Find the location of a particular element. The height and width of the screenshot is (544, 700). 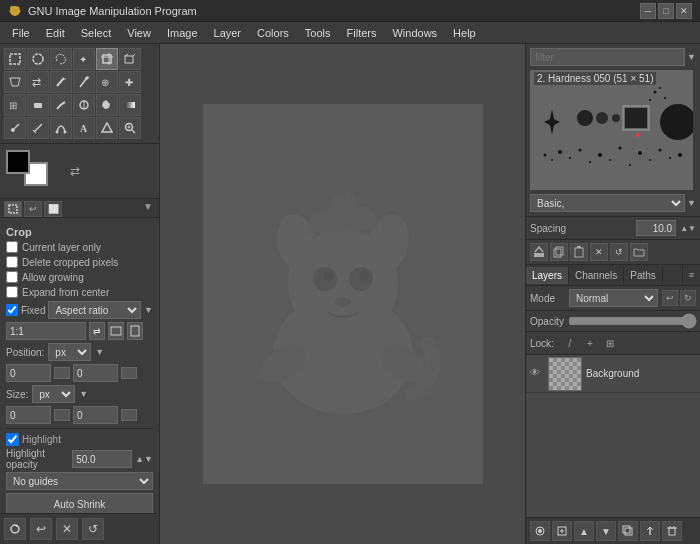

allow-growing-checkbox is located at coordinates (12, 277).